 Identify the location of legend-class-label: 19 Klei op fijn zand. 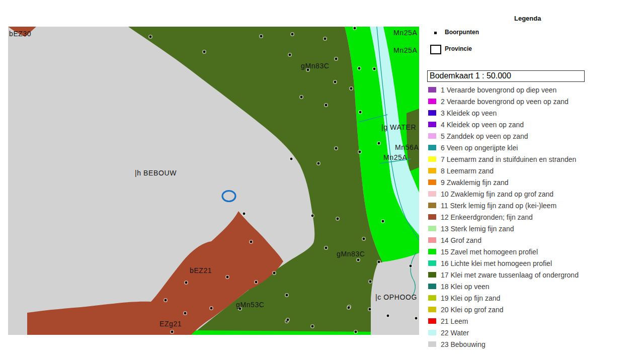
(470, 298).